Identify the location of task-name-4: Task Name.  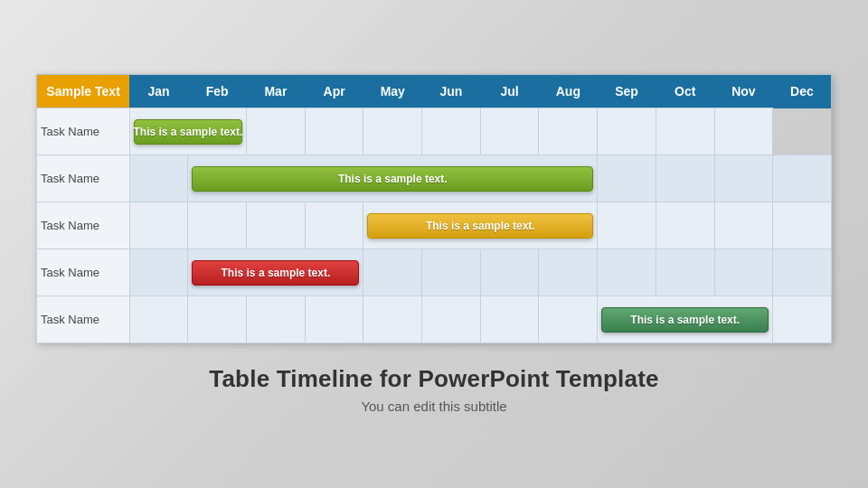
(83, 273).